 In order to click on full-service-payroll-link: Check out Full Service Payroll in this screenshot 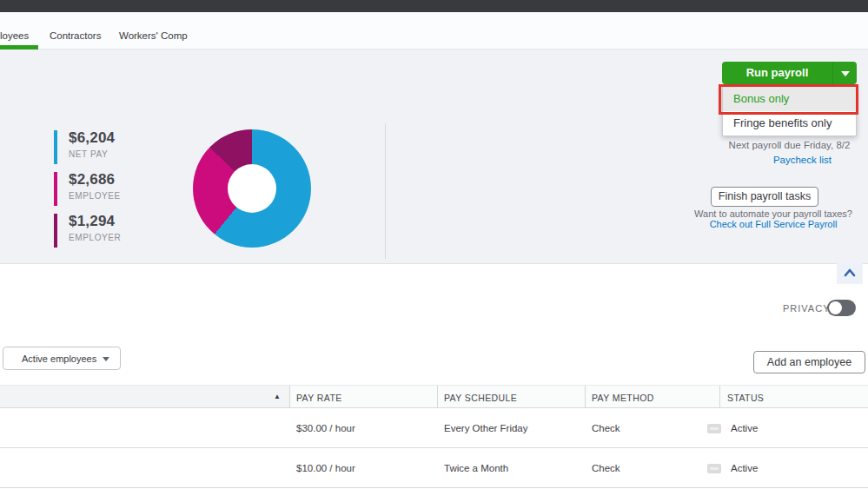, I will do `click(773, 224)`.